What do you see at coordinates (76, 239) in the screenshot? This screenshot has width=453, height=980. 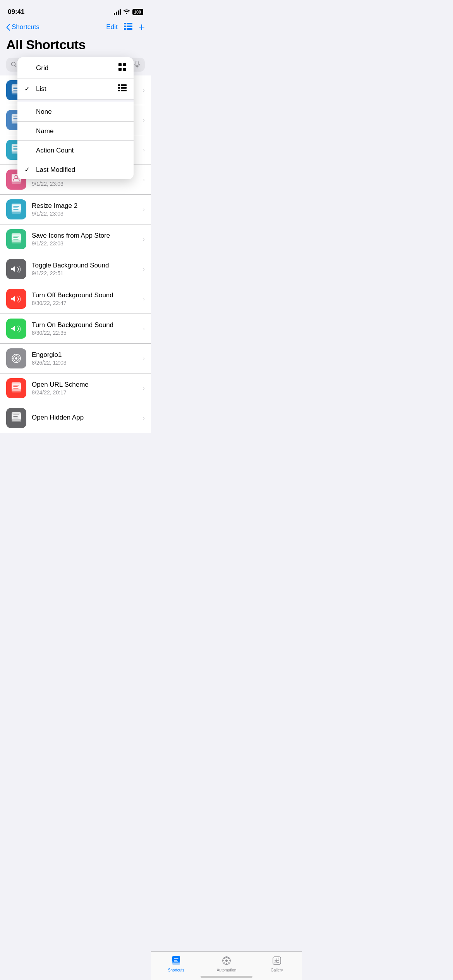 I see `list-item: Save Icons from App Store 9/1/22, 23:03 …` at bounding box center [76, 239].